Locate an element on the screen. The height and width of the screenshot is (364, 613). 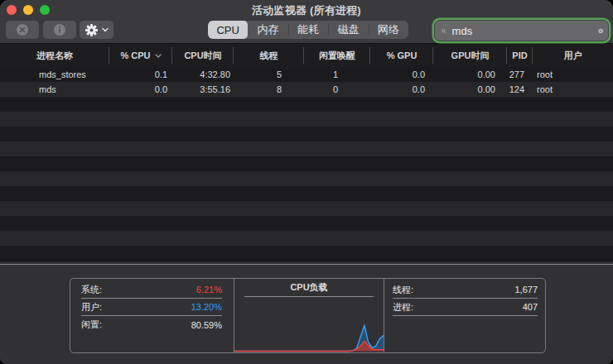
cell-pid: 277 is located at coordinates (520, 74).